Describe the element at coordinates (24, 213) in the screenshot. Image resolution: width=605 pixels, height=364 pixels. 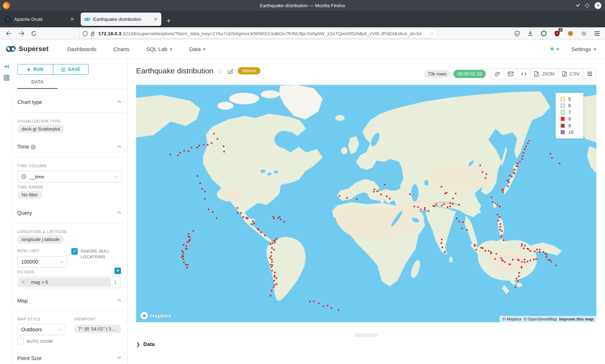
I see `section-query: Query` at that location.